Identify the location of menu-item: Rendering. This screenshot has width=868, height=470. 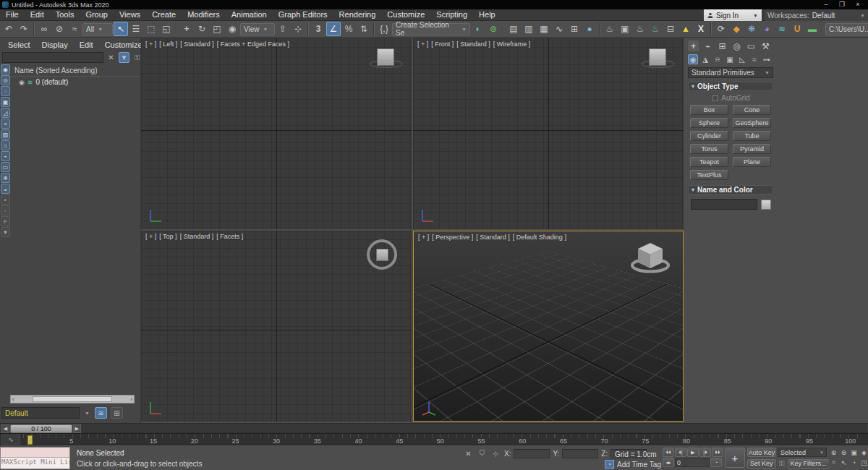
(357, 14).